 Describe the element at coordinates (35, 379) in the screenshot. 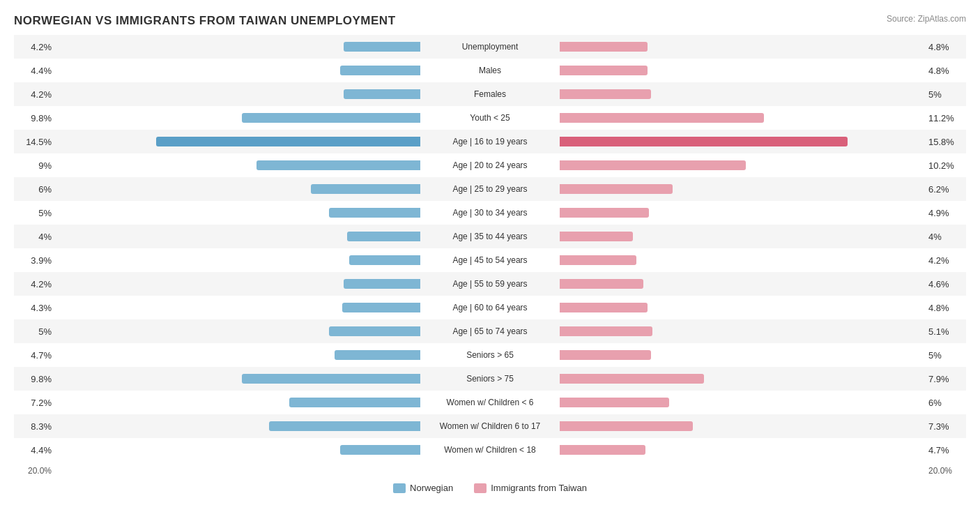

I see `left-value: 9.8%` at that location.